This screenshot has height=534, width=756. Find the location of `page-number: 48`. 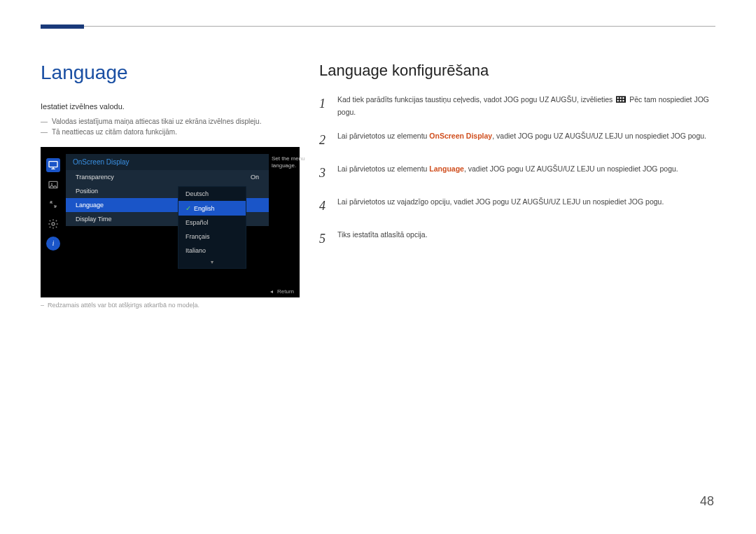

page-number: 48 is located at coordinates (707, 501).